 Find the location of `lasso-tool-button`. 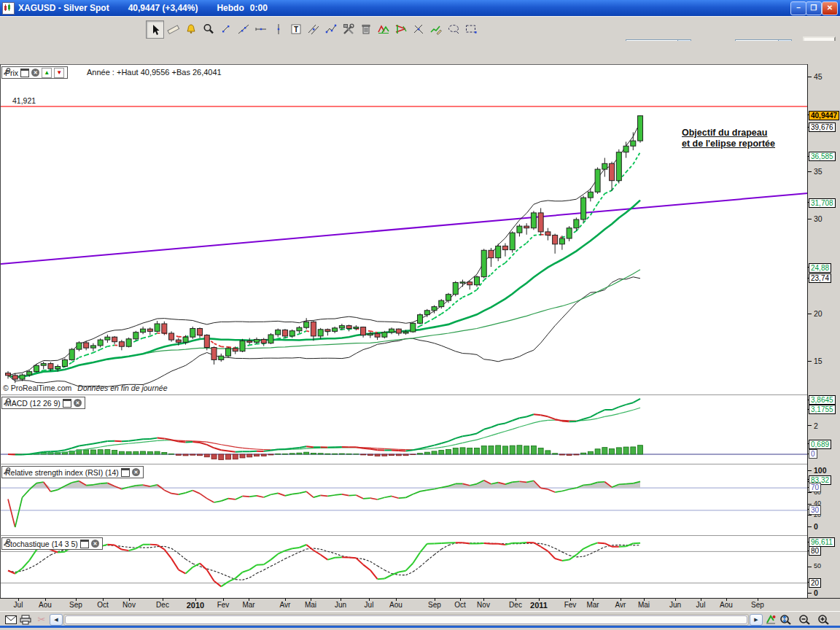

lasso-tool-button is located at coordinates (454, 29).